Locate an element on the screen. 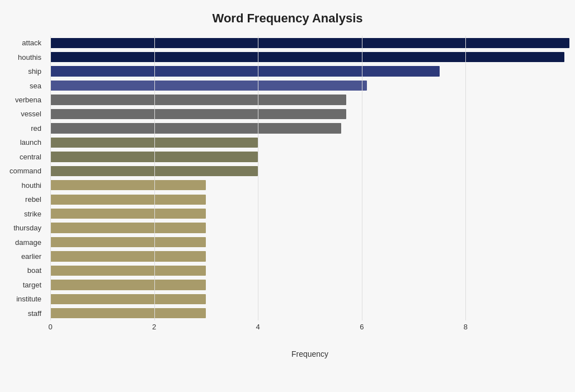  y-label: strike is located at coordinates (35, 214).